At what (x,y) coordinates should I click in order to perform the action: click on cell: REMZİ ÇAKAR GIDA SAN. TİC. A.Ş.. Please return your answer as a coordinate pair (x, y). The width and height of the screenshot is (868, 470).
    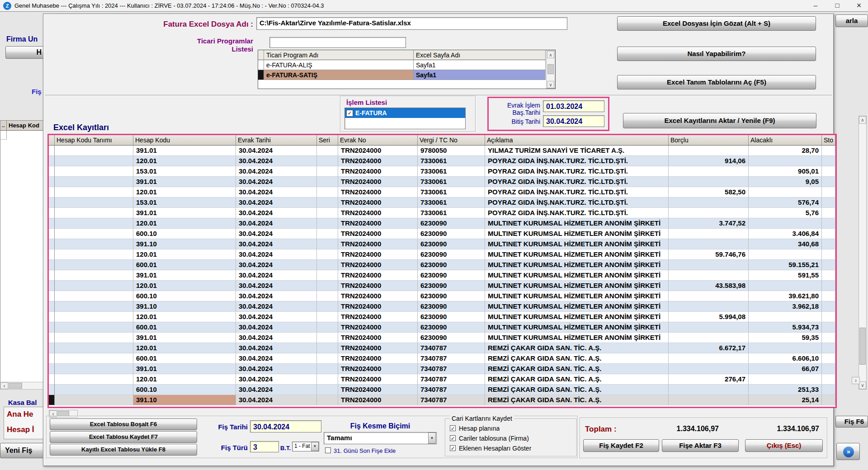
    Looking at the image, I should click on (577, 369).